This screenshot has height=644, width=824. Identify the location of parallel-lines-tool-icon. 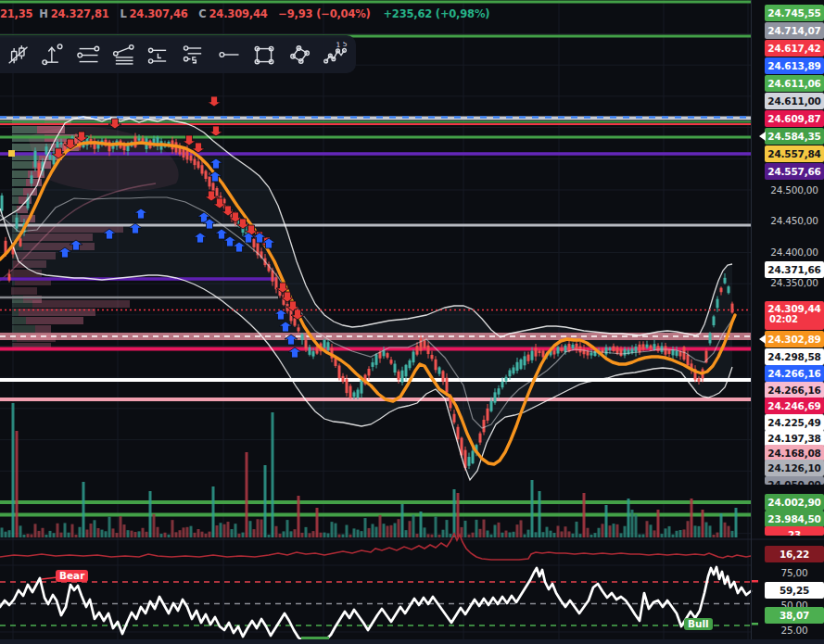
(88, 55).